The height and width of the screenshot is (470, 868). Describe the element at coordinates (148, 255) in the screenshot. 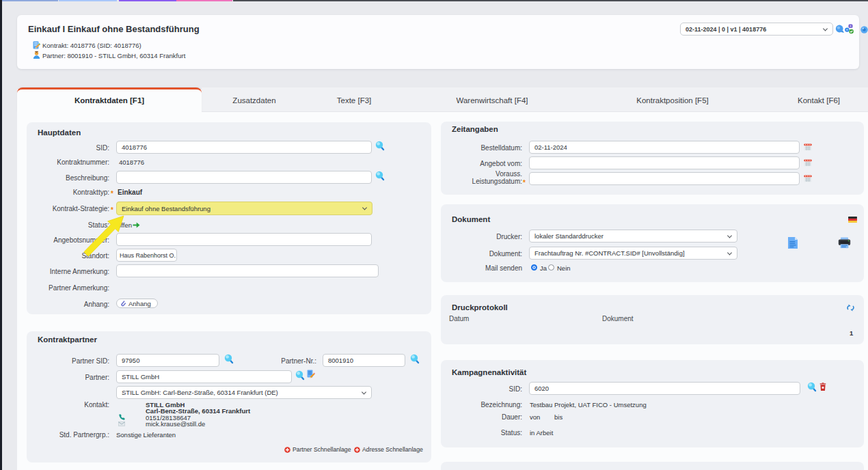

I see `standort-input-value: Haus Rabenhorst O.` at that location.